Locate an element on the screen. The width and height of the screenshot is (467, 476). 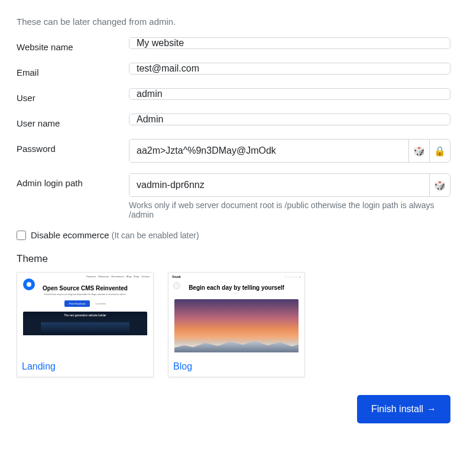
row-email: Email is located at coordinates (234, 70).